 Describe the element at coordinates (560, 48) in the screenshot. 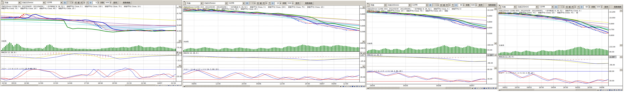

I see `chart-plot` at that location.